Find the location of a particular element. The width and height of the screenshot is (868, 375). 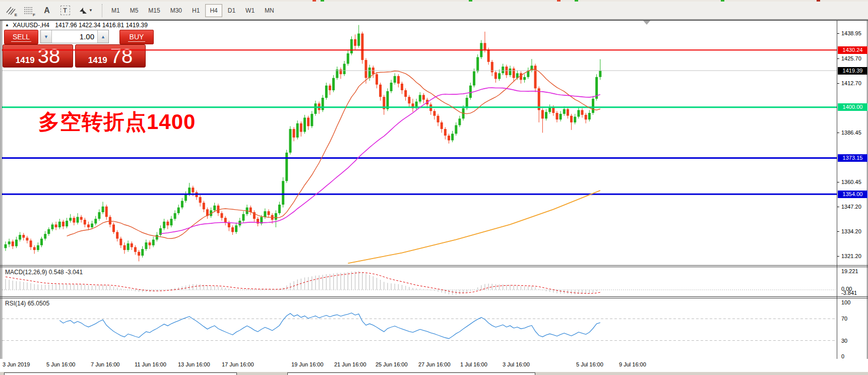

date-label: 3 Jun 2019 is located at coordinates (16, 364).